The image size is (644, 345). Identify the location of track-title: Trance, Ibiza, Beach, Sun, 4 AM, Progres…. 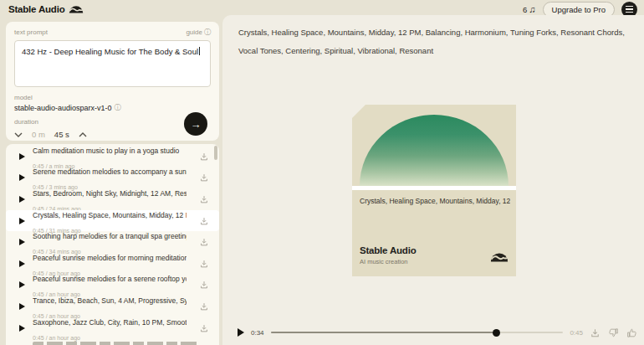
(110, 301).